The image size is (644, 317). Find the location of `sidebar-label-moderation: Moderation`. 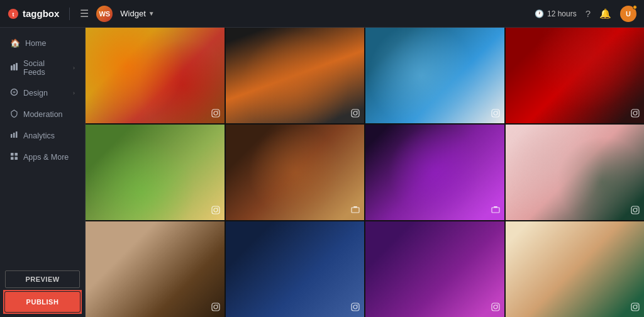

sidebar-label-moderation: Moderation is located at coordinates (49, 114).